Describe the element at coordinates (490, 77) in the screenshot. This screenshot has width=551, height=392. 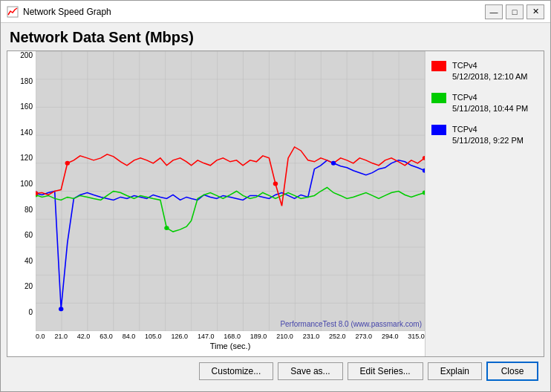
I see `legend-date-red: 5/12/2018, 12:10 AM` at that location.